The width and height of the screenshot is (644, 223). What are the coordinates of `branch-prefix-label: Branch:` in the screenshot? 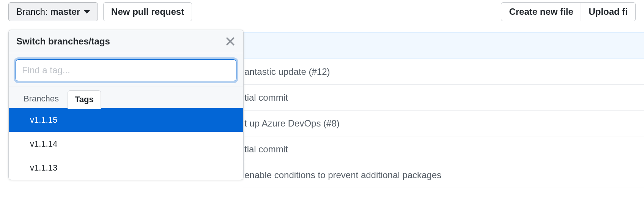 It's located at (32, 12).